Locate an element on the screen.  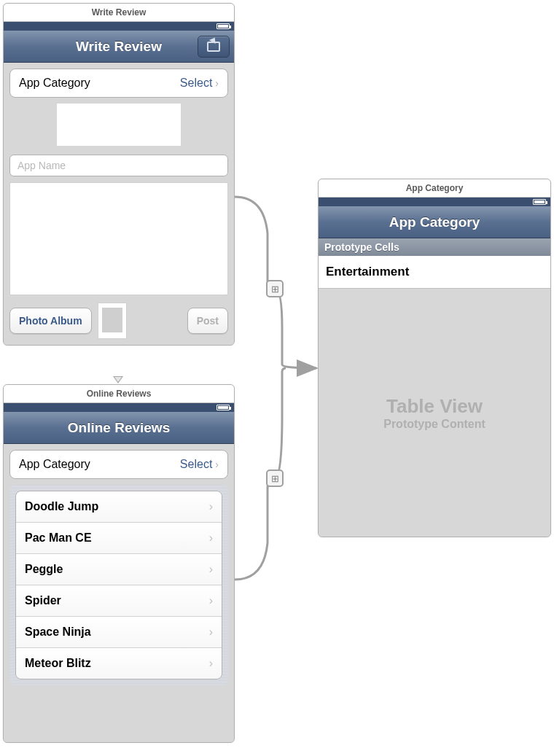
app-row: Doodle Jump› is located at coordinates (119, 507).